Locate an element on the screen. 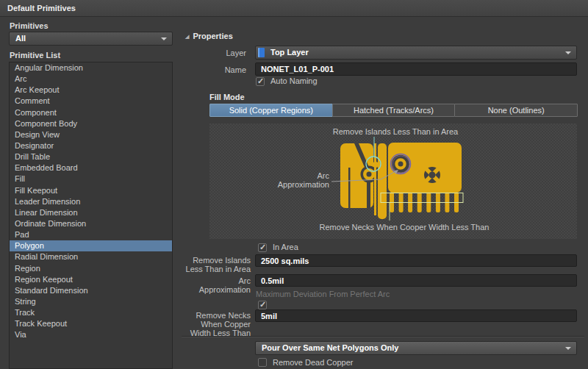 The width and height of the screenshot is (588, 369). list-item: Arc Keepout is located at coordinates (91, 90).